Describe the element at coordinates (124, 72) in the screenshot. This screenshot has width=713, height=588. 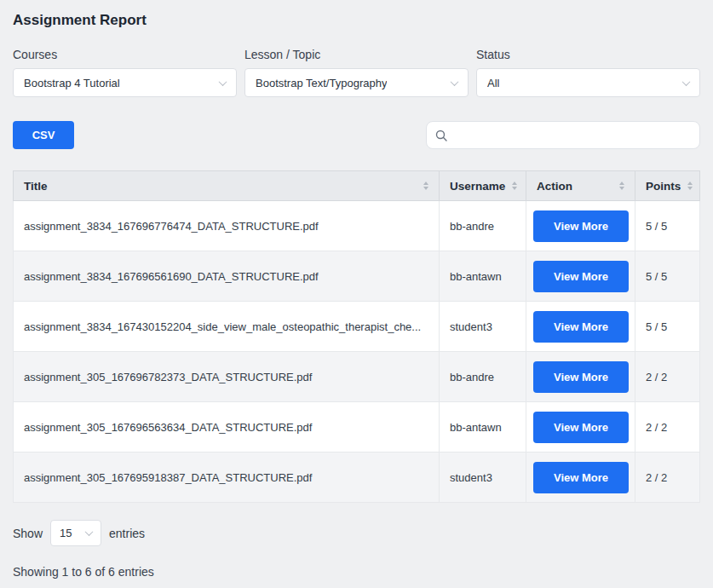
I see `filter-courses: Courses Bootstrap 4 Tutorial` at that location.